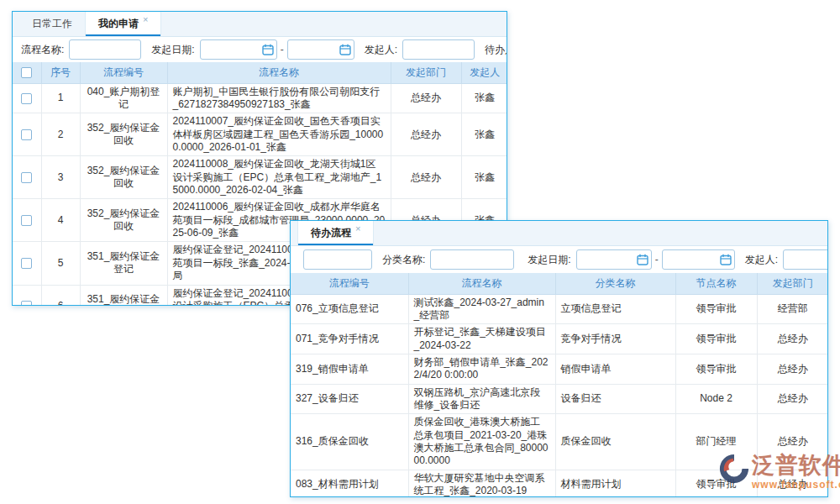 This screenshot has height=504, width=840. I want to click on table-row: 071_竞争对手情况 开标登记_张鑫_天梯建设项目_2024-03-22 竞争对…, so click(559, 339).